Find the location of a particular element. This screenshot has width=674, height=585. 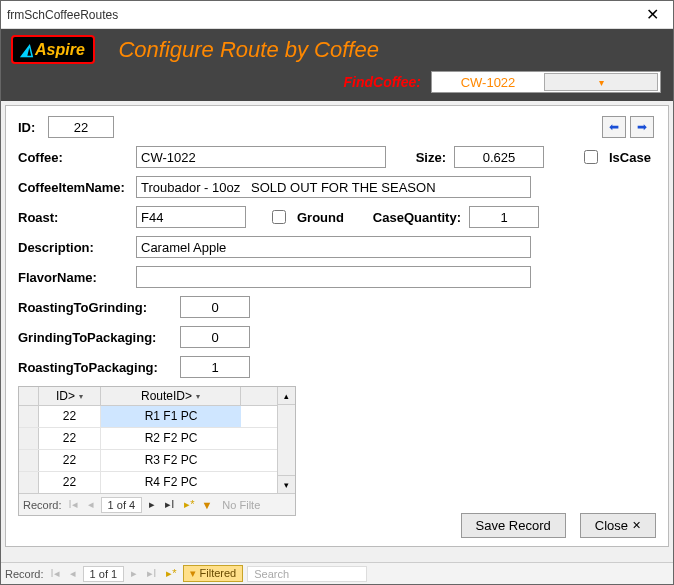

roasting-to-grinding-label: RoastingToGrinding: is located at coordinates (95, 308).